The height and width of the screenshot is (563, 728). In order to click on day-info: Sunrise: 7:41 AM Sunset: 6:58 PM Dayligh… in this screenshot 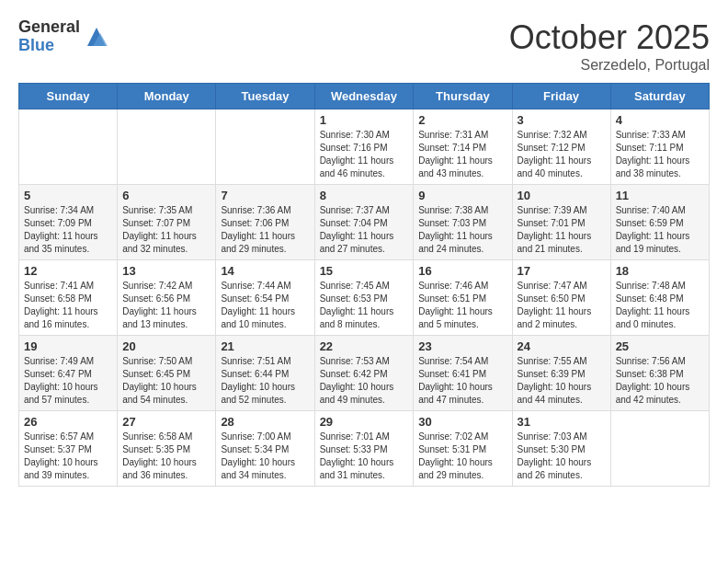, I will do `click(68, 305)`.